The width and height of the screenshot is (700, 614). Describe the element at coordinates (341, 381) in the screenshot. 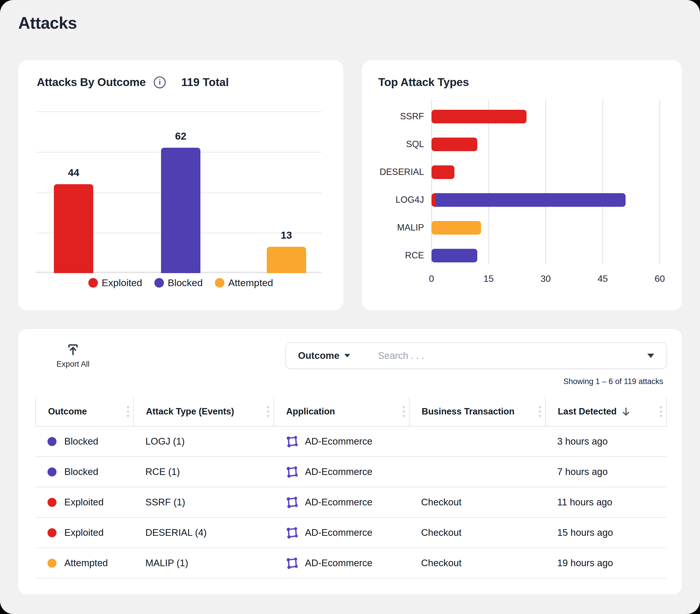

I see `showing-count: Showing 1 – 6 of 119 attacks` at that location.